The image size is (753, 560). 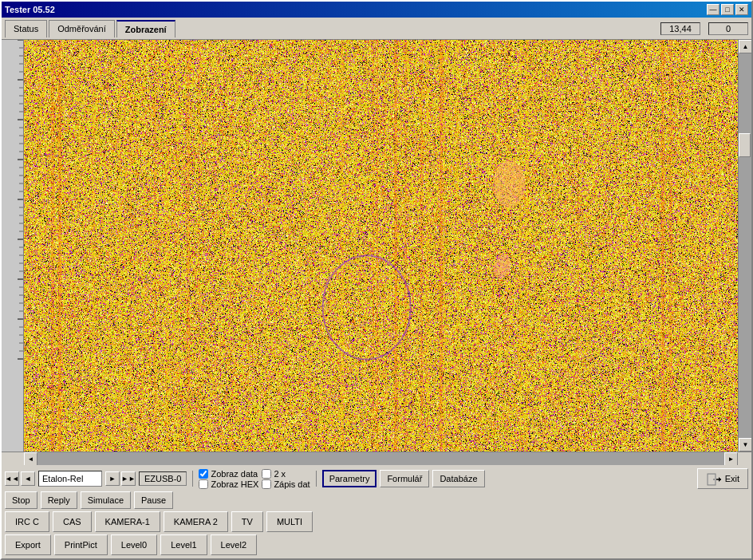 What do you see at coordinates (376, 10) in the screenshot?
I see `title-bar: Tester 05.52 — □ ✕` at bounding box center [376, 10].